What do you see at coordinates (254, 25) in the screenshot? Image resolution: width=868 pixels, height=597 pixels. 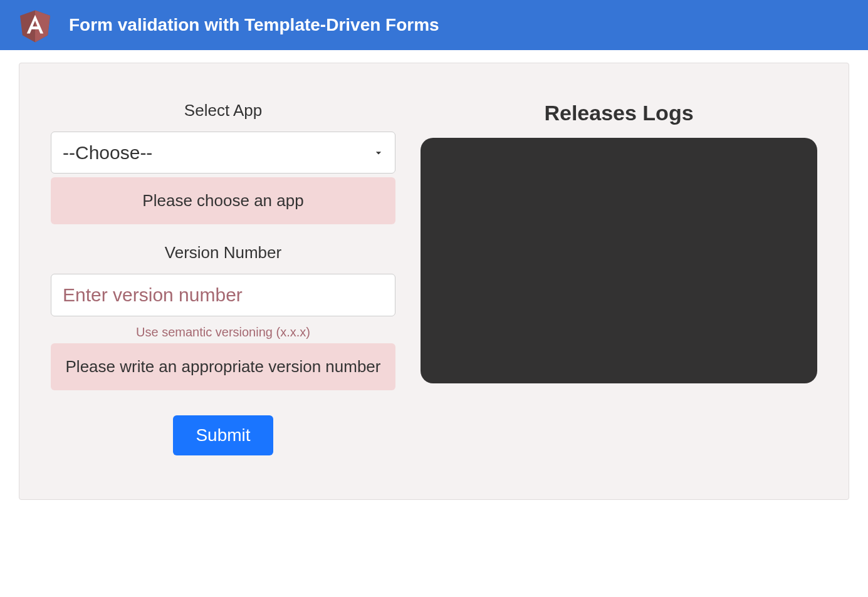 I see `page-title: Form validation with Template-Driven For…` at bounding box center [254, 25].